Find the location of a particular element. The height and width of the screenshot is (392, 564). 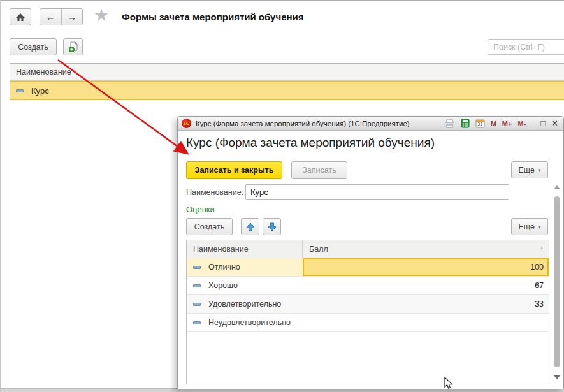

column-header-score: Балл ↑ is located at coordinates (426, 249).